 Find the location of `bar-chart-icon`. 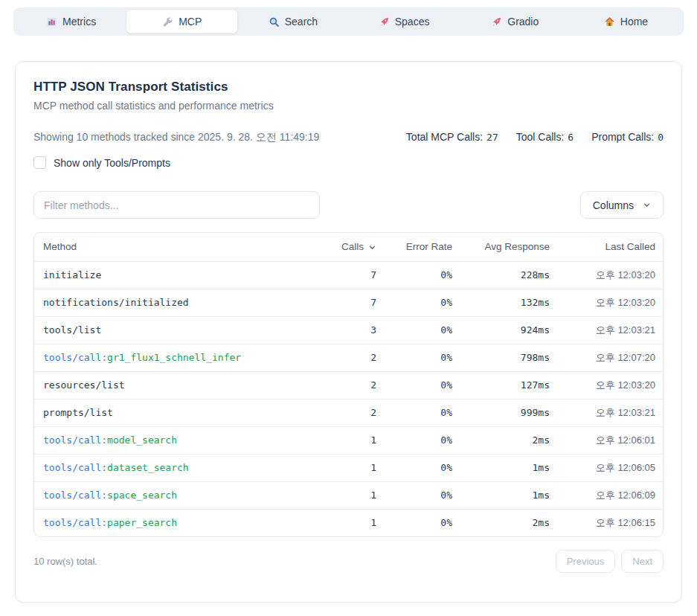

bar-chart-icon is located at coordinates (52, 22).